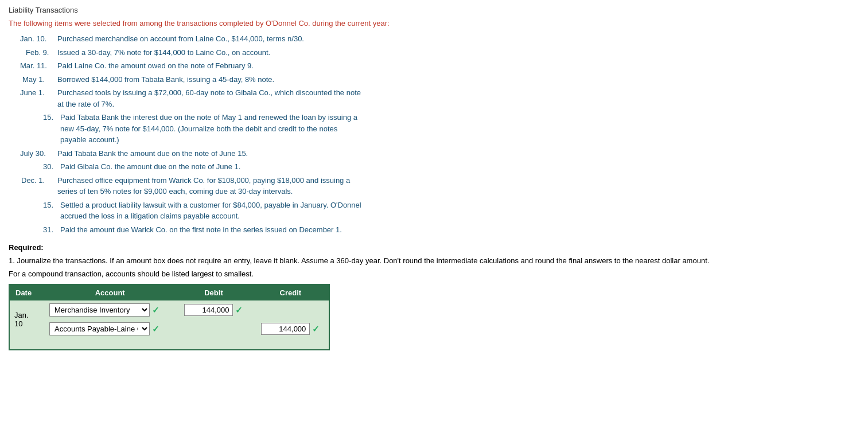 The image size is (868, 445). I want to click on debit-account-wrapper: Merchandise Inventory ✓, so click(110, 310).